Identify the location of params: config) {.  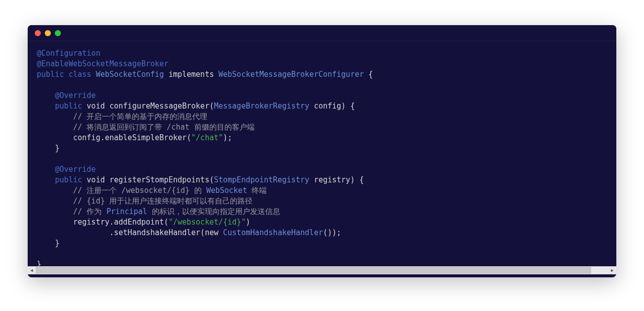
(332, 106).